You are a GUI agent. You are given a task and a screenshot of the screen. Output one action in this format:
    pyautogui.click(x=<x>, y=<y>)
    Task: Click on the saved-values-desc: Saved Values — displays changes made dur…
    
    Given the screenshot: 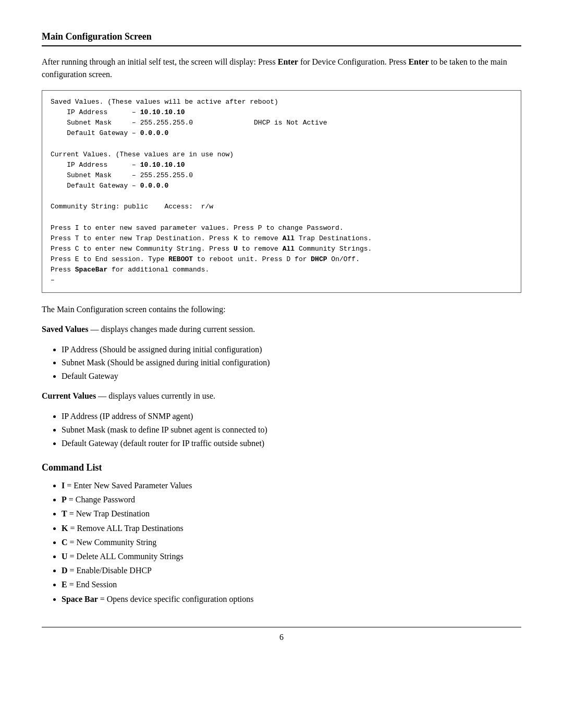 What is the action you would take?
    pyautogui.click(x=282, y=329)
    